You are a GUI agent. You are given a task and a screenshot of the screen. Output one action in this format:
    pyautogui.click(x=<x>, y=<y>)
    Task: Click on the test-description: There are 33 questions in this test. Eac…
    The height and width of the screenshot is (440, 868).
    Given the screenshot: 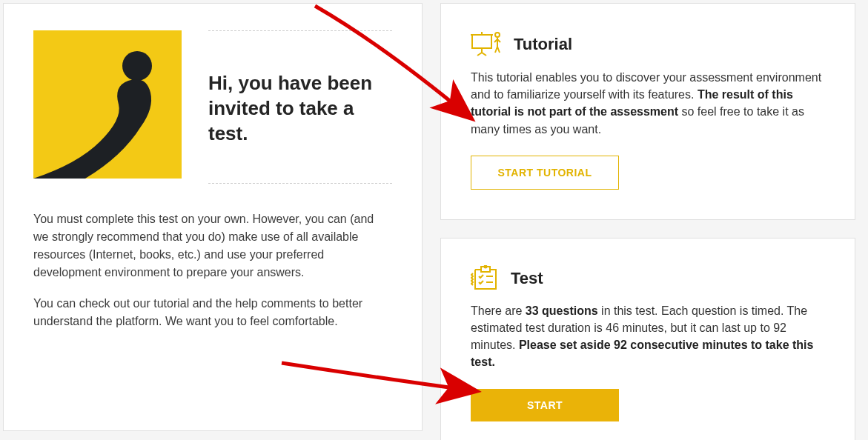 What is the action you would take?
    pyautogui.click(x=648, y=336)
    